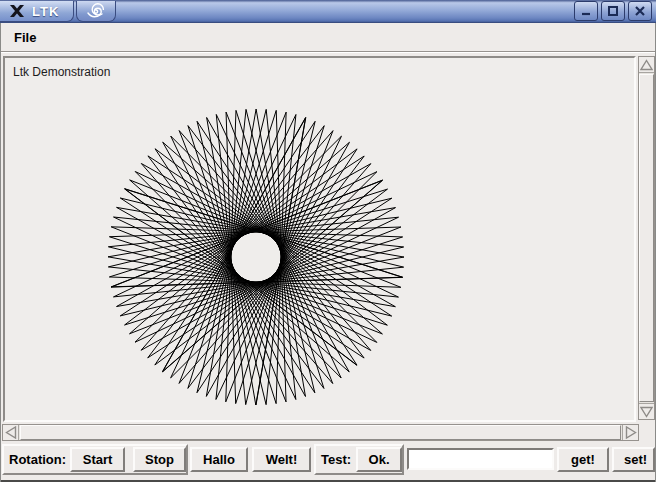 Image resolution: width=656 pixels, height=482 pixels. Describe the element at coordinates (646, 238) in the screenshot. I see `vertical-scroll-thumb` at that location.